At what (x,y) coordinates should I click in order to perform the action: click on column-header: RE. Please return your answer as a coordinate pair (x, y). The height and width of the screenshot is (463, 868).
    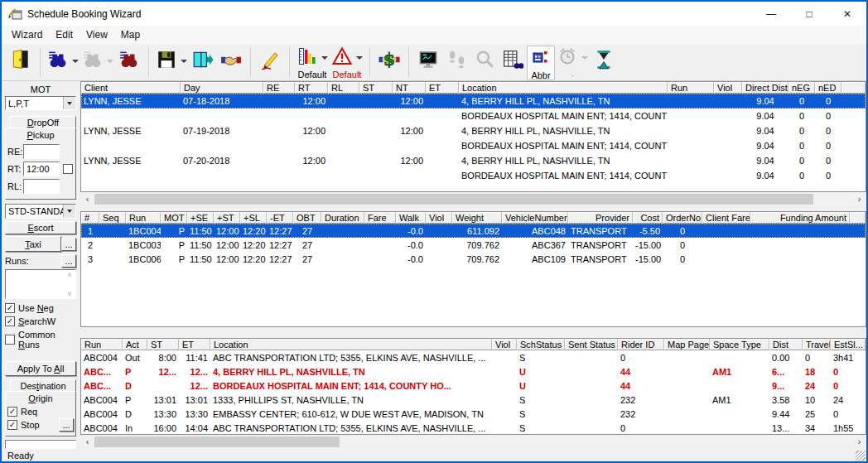
    Looking at the image, I should click on (279, 88).